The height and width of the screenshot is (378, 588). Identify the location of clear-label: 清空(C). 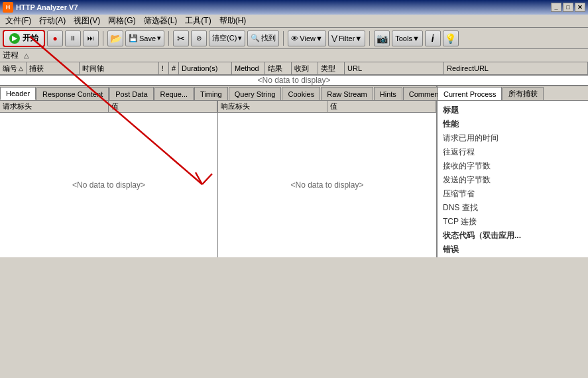
(224, 38).